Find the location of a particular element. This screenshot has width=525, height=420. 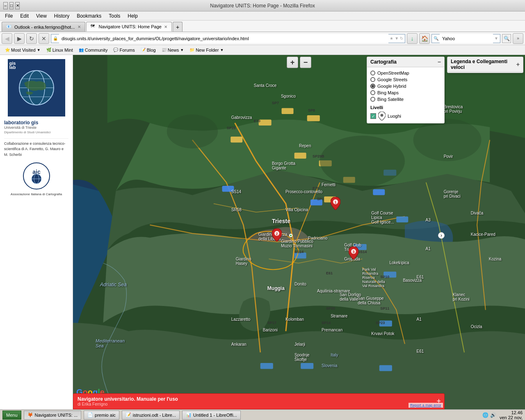

bookmarks-bar: ⭐ Most Visited ▼ 🌿 Linux Mint 👥 Communit… is located at coordinates (262, 50).